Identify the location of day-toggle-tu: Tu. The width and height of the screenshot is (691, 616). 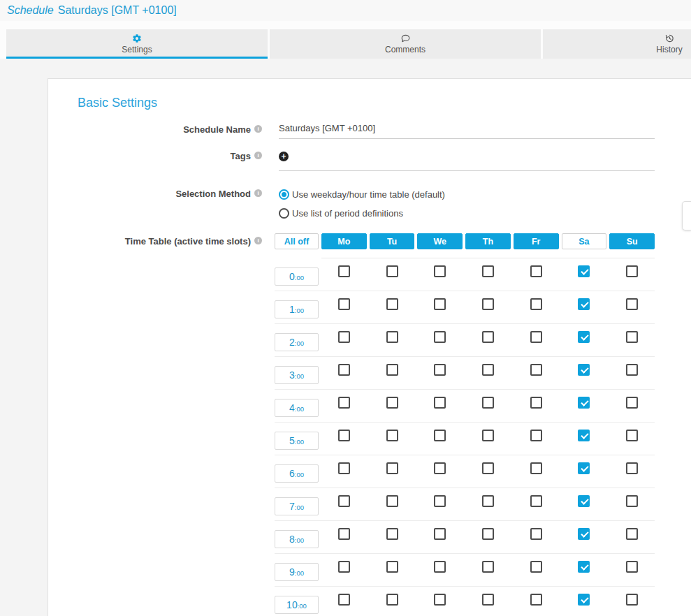
(393, 242).